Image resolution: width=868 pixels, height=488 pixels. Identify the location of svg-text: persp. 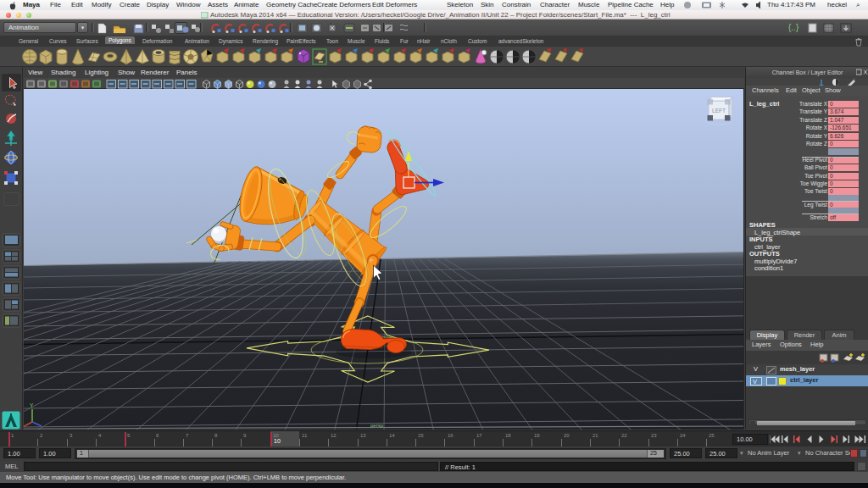
(377, 425).